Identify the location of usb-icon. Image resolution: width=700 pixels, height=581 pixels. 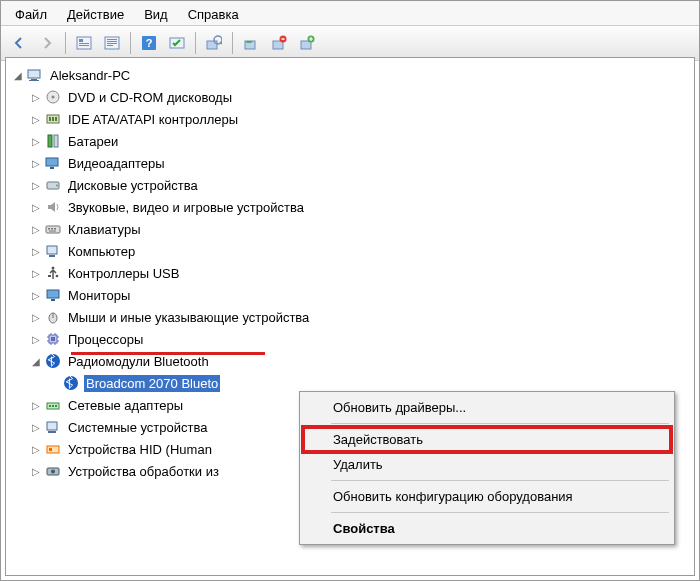
(53, 273).